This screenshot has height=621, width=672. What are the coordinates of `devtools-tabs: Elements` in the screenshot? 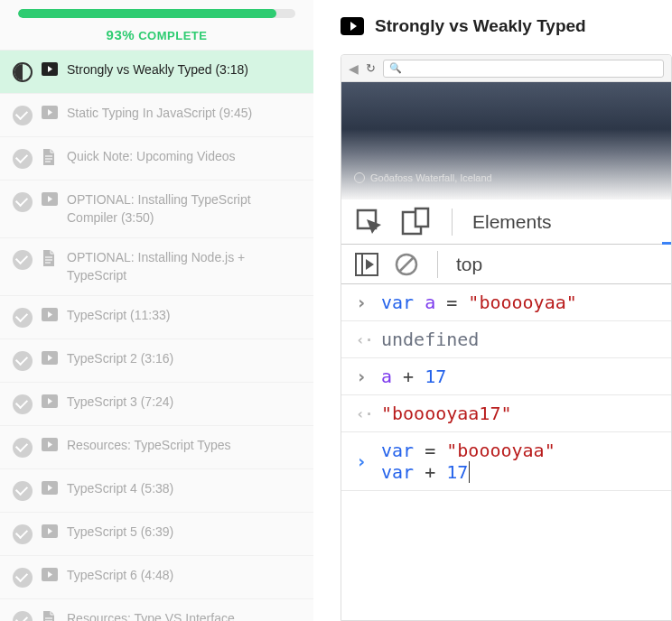 It's located at (506, 222).